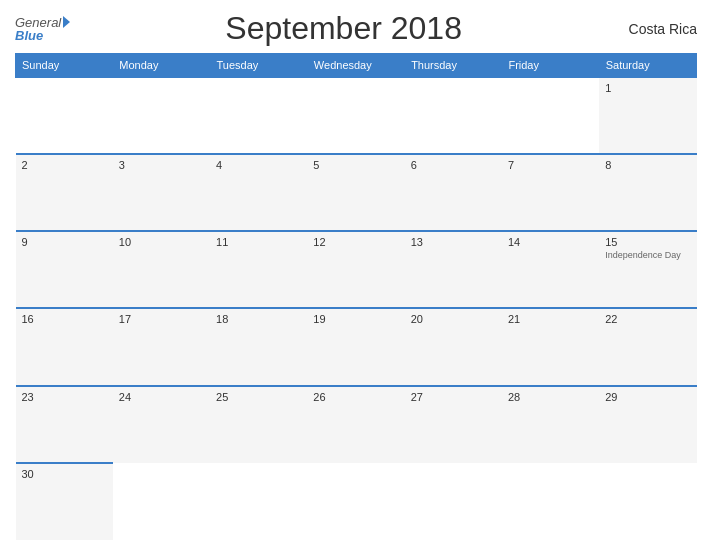 The width and height of the screenshot is (712, 550). I want to click on weekday-header-row: SundayMondayTuesdayWednesdayThursdayFrid…, so click(356, 66).